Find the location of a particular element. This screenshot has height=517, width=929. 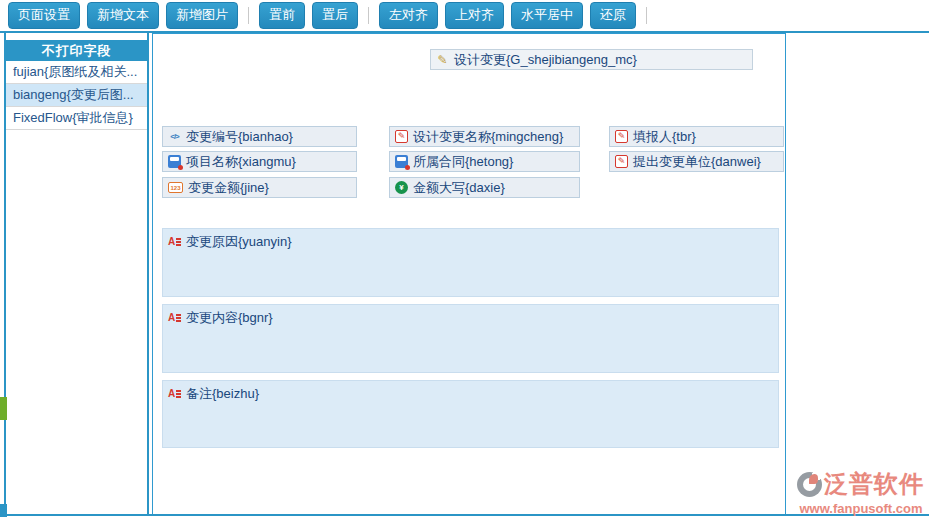

align-top-button: 上对齐 is located at coordinates (474, 16).